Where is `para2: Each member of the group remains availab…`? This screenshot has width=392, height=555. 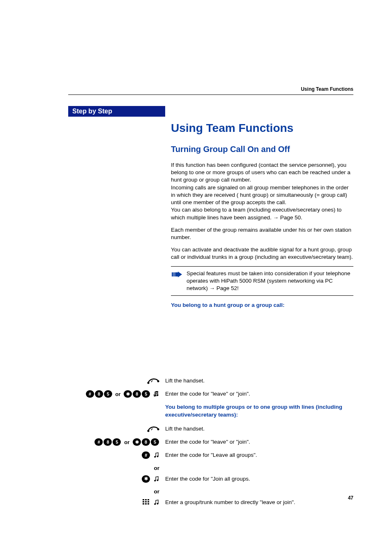 para2: Each member of the group remains availab… is located at coordinates (262, 234).